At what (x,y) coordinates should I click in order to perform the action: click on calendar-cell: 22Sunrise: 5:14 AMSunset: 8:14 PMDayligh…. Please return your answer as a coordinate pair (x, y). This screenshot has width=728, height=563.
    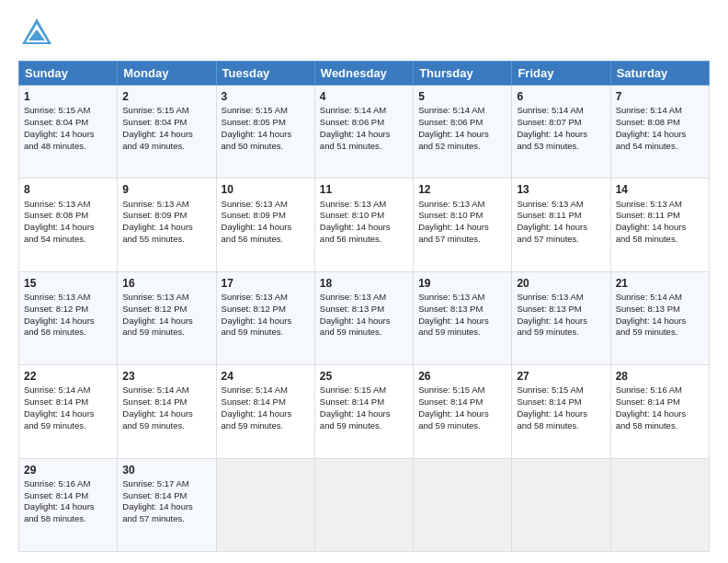
    Looking at the image, I should click on (68, 412).